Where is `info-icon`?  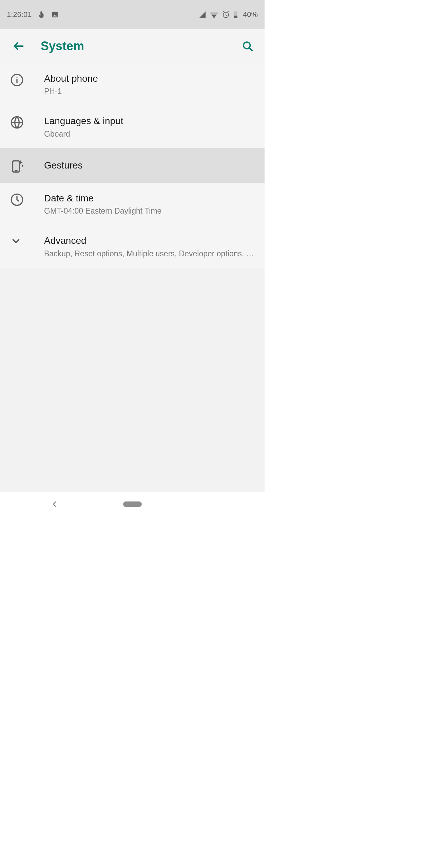 info-icon is located at coordinates (22, 80).